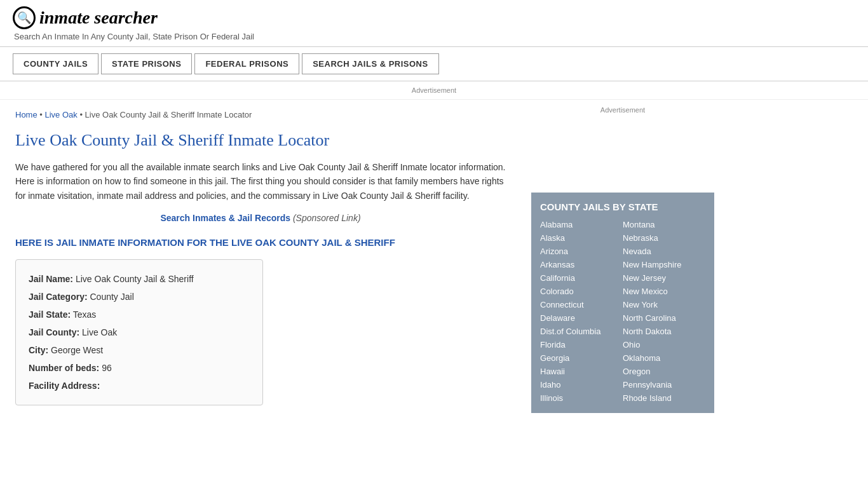 The width and height of the screenshot is (868, 488). I want to click on state-link: Alaska, so click(581, 238).